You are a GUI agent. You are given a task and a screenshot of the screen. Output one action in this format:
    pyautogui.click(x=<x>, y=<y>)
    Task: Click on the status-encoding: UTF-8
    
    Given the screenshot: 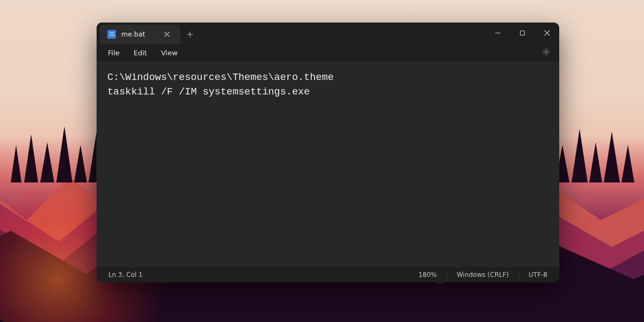 What is the action you would take?
    pyautogui.click(x=538, y=275)
    